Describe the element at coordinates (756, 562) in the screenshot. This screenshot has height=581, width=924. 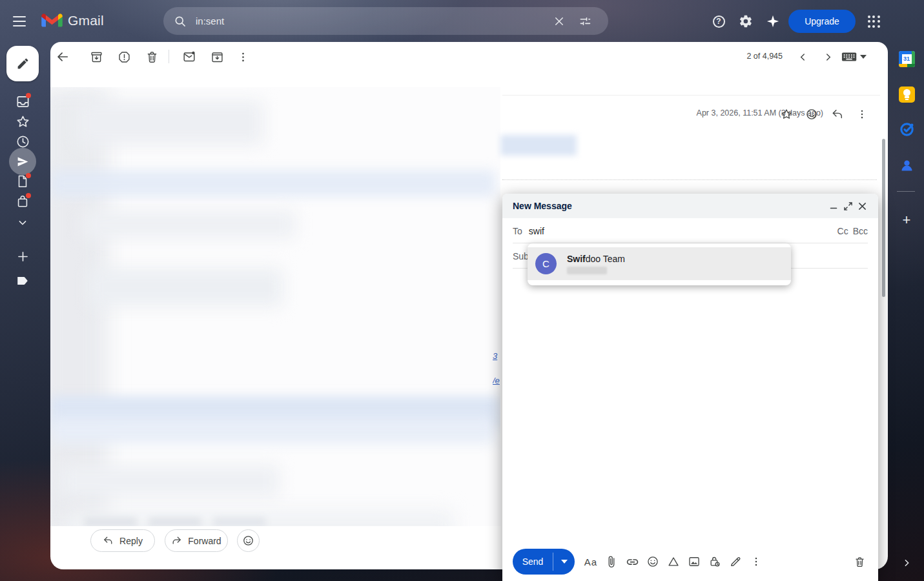
I see `compose-more-button` at that location.